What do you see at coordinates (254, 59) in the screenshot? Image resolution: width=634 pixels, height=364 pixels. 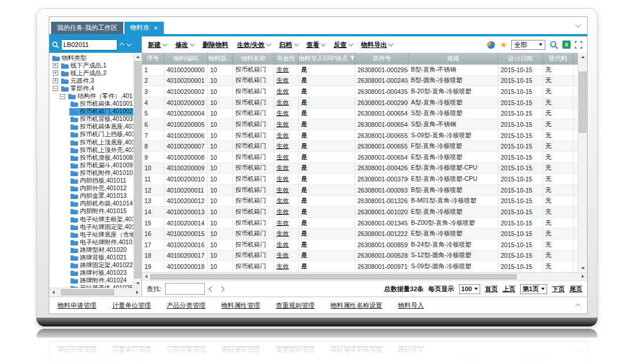 I see `column-header: 物料名称` at bounding box center [254, 59].